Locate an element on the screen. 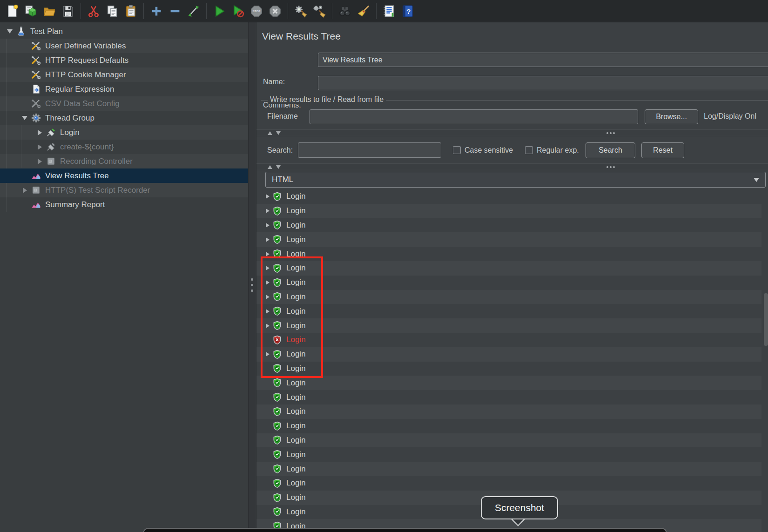 The height and width of the screenshot is (532, 768). split-divider is located at coordinates (252, 277).